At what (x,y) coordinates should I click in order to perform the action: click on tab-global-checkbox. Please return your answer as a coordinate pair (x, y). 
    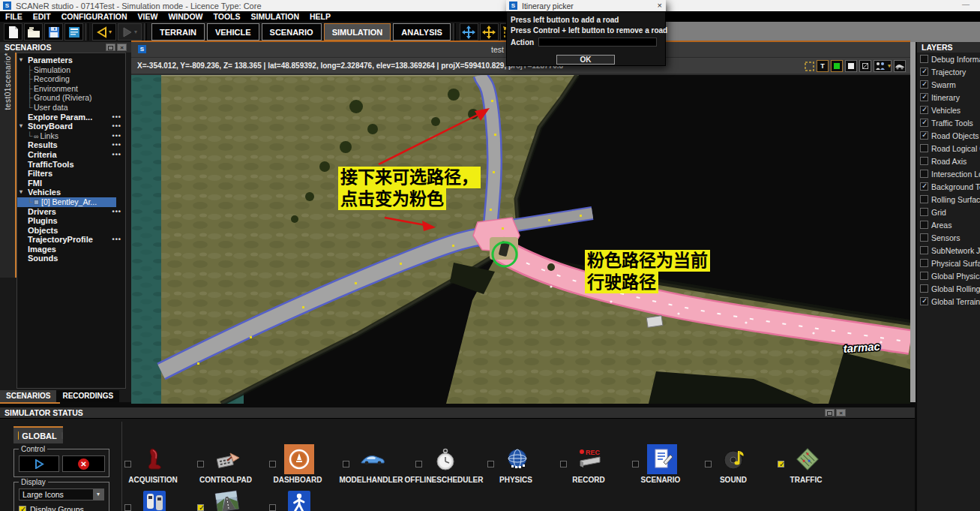
    Looking at the image, I should click on (62, 435).